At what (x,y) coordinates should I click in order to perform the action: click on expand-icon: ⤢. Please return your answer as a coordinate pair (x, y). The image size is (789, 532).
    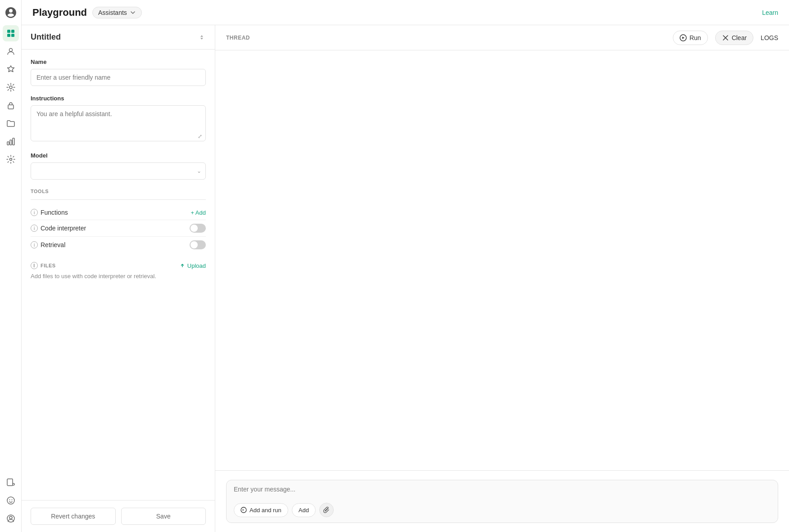
    Looking at the image, I should click on (200, 136).